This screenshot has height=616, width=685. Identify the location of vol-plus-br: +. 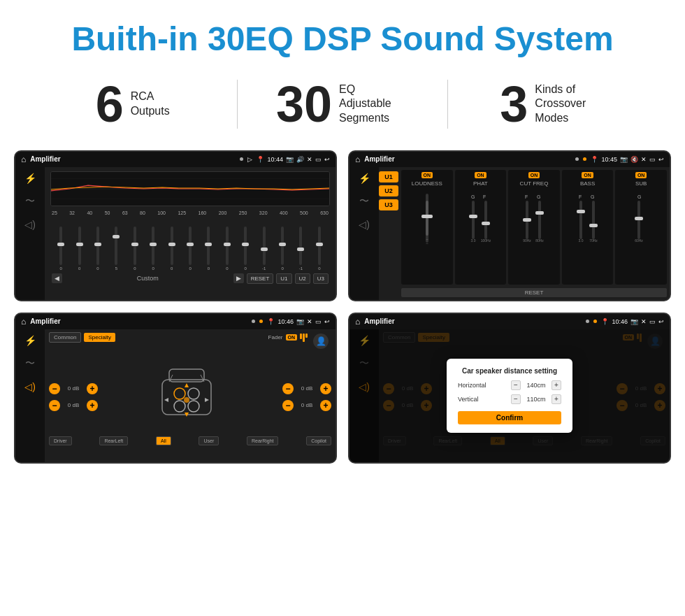
(326, 406).